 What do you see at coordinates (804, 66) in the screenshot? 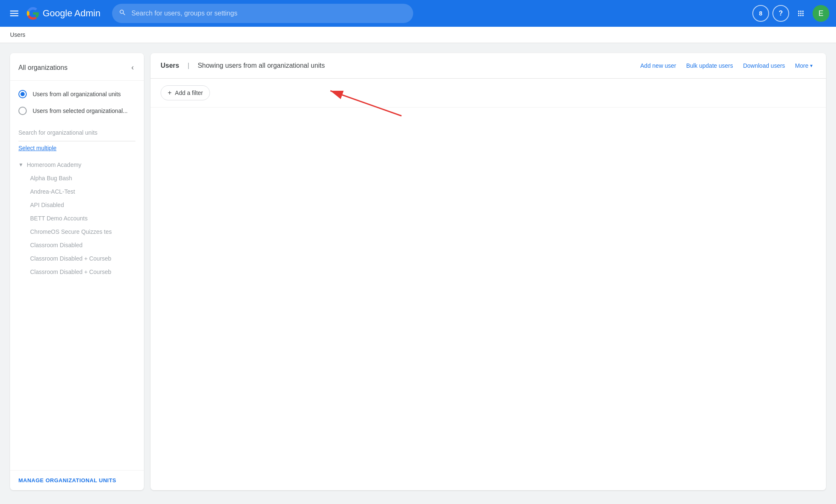
I see `more-dropdown-btn: More ▾` at bounding box center [804, 66].